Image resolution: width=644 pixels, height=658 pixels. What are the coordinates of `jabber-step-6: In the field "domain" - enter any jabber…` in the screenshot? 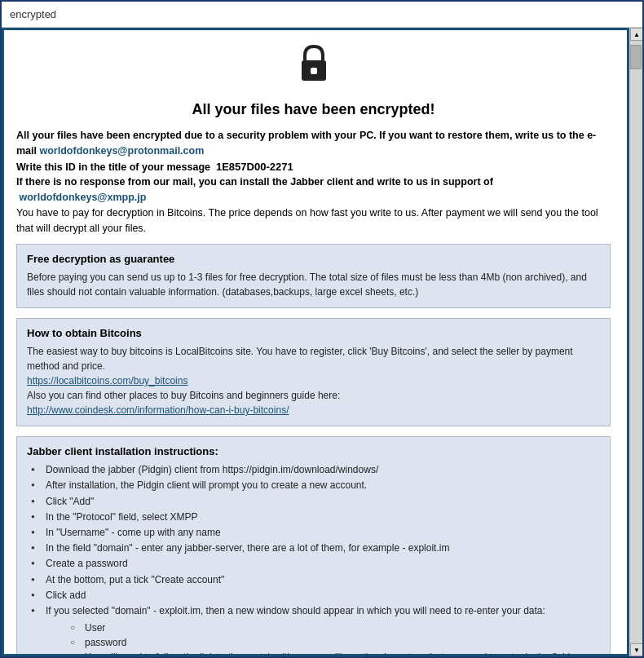 It's located at (315, 548).